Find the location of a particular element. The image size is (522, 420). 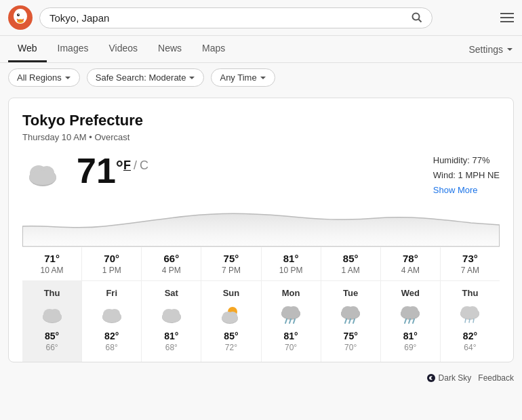

search-bar is located at coordinates (236, 18).